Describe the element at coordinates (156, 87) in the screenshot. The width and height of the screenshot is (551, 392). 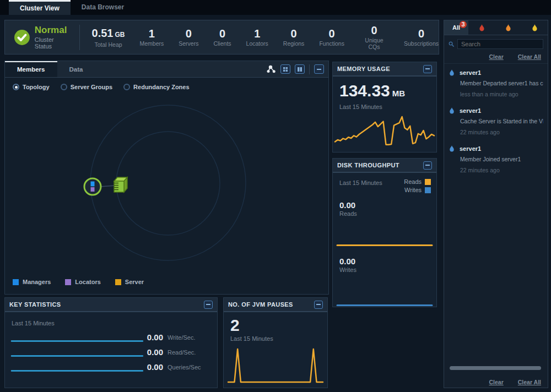
I see `radio-redundancy-zones: Redundancy Zones` at that location.